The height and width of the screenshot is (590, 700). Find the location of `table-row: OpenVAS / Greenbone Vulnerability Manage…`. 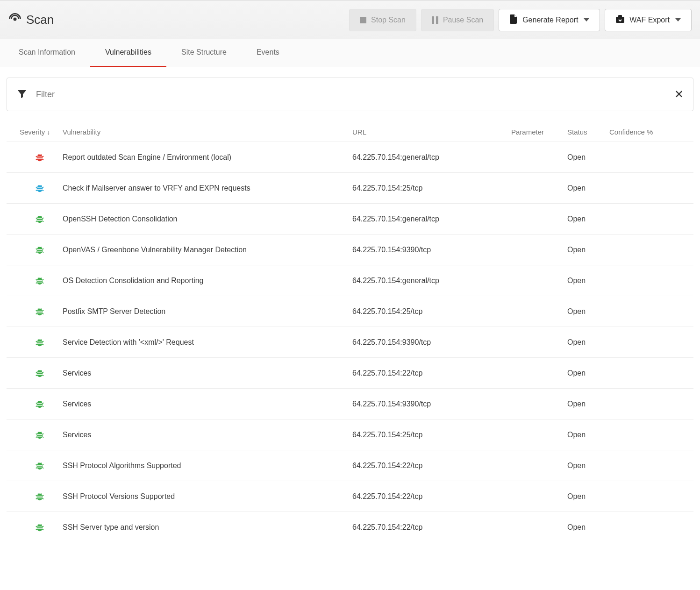

table-row: OpenVAS / Greenbone Vulnerability Manage… is located at coordinates (350, 249).